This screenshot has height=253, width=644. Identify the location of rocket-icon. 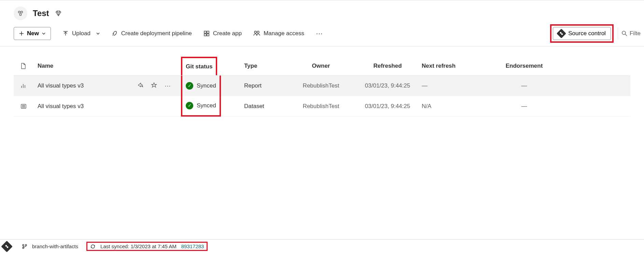
(115, 34).